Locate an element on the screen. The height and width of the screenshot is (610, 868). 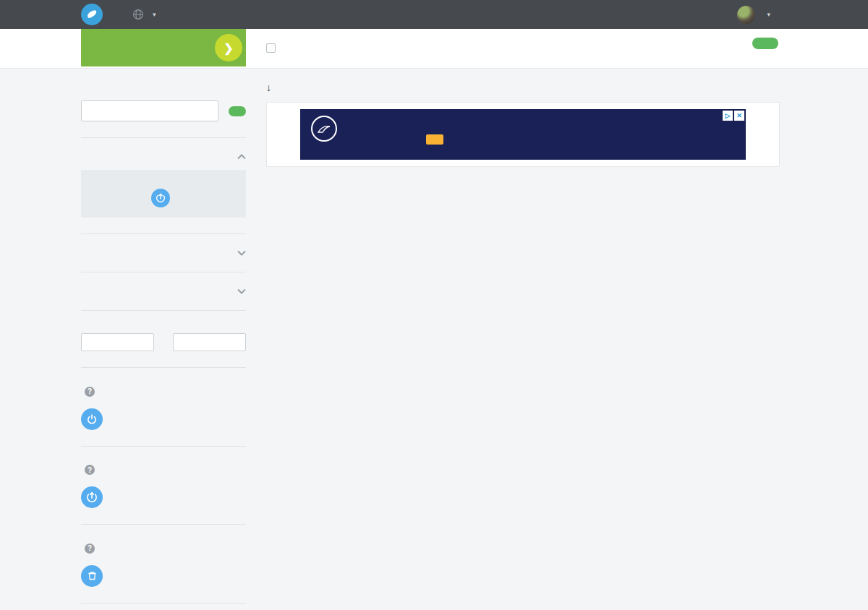
select-all-checkbox is located at coordinates (271, 48).